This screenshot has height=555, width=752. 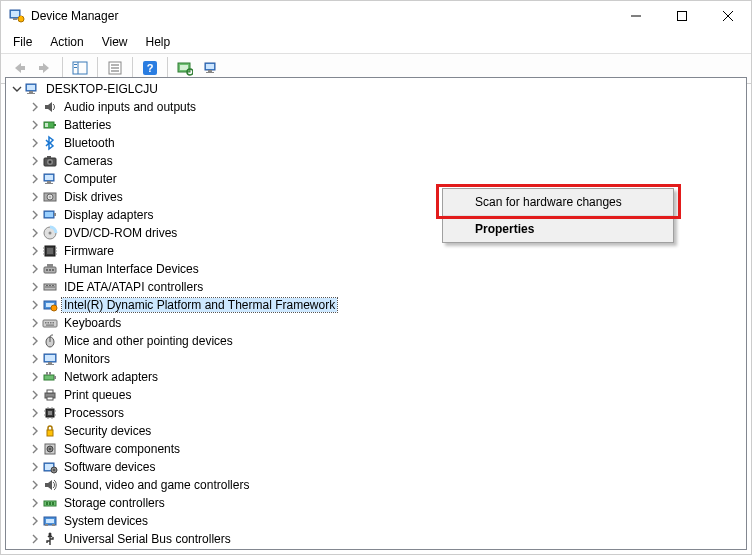 What do you see at coordinates (376, 143) in the screenshot?
I see `tree-node: Bluetooth` at bounding box center [376, 143].